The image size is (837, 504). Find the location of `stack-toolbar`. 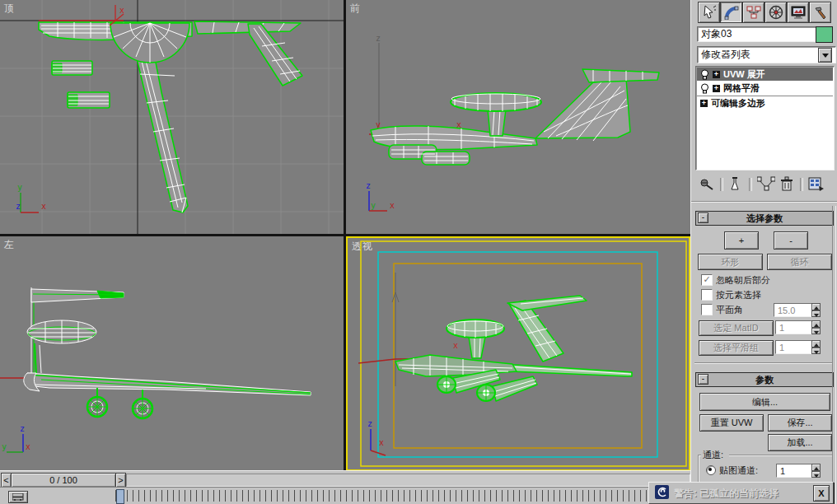

stack-toolbar is located at coordinates (765, 184).